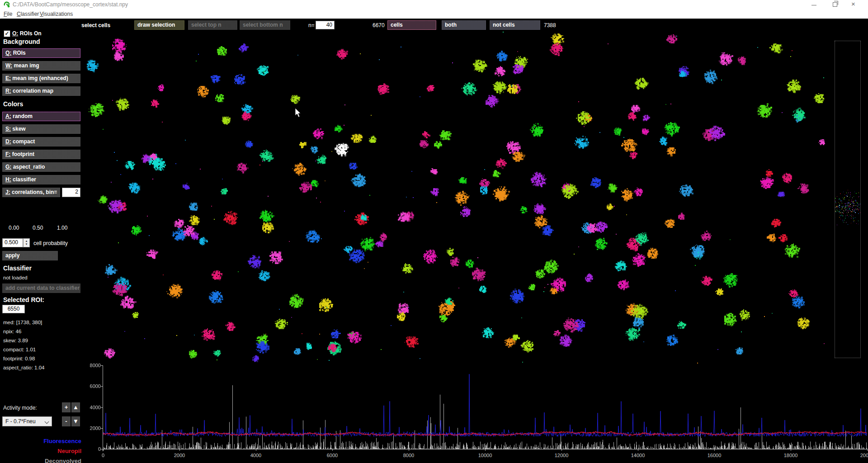  What do you see at coordinates (24, 300) in the screenshot?
I see `selected-roi-heading: Selected ROI:` at bounding box center [24, 300].